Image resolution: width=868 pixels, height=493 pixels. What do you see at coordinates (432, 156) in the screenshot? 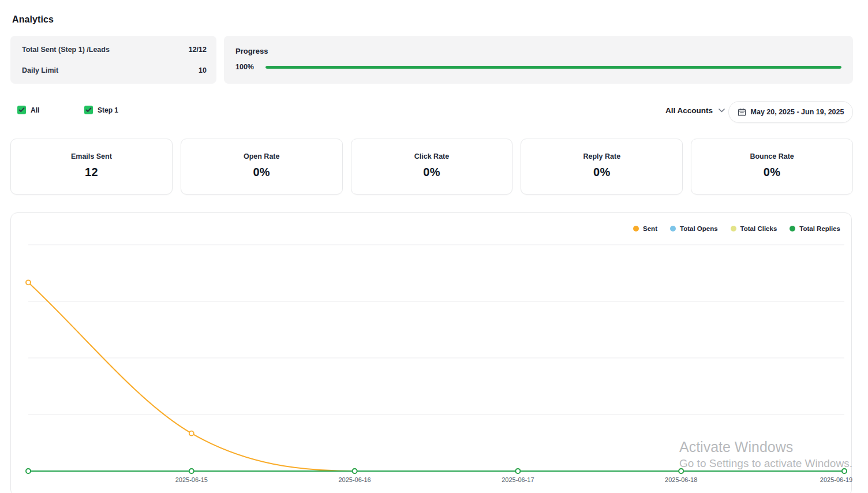
I see `stat-label: Click Rate` at bounding box center [432, 156].